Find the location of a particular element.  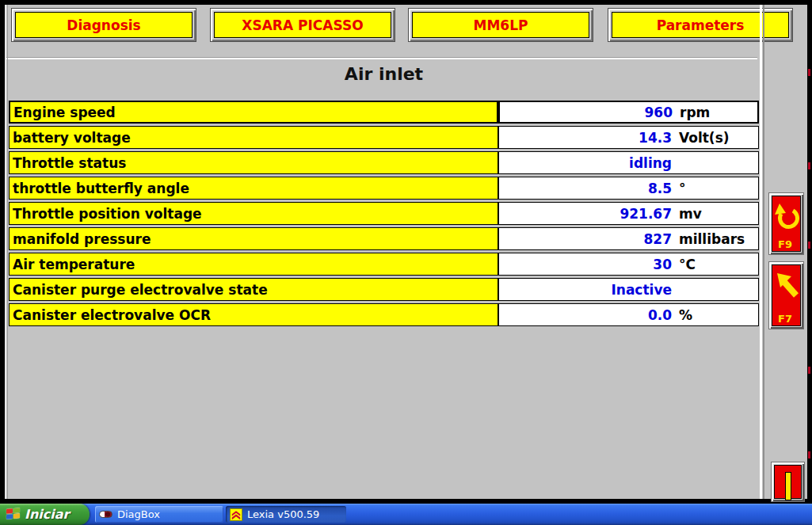

parameter-label: Throttle status is located at coordinates (254, 163).